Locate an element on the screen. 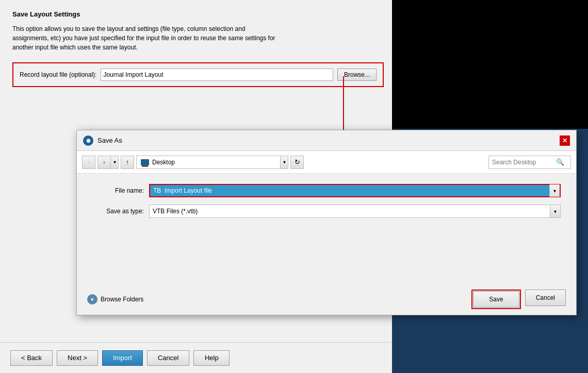 This screenshot has width=588, height=373. import-button: Import is located at coordinates (123, 358).